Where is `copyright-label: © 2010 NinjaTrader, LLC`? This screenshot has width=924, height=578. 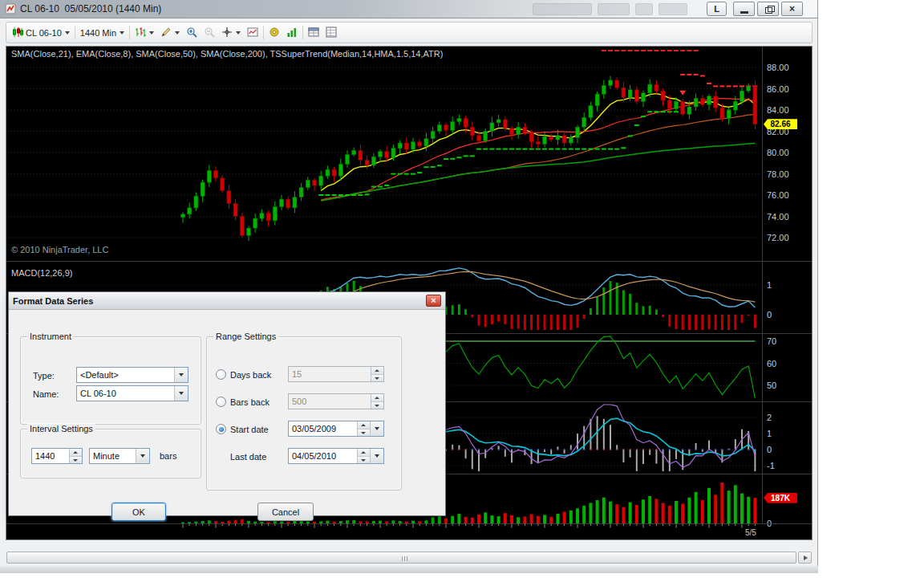 copyright-label: © 2010 NinjaTrader, LLC is located at coordinates (59, 250).